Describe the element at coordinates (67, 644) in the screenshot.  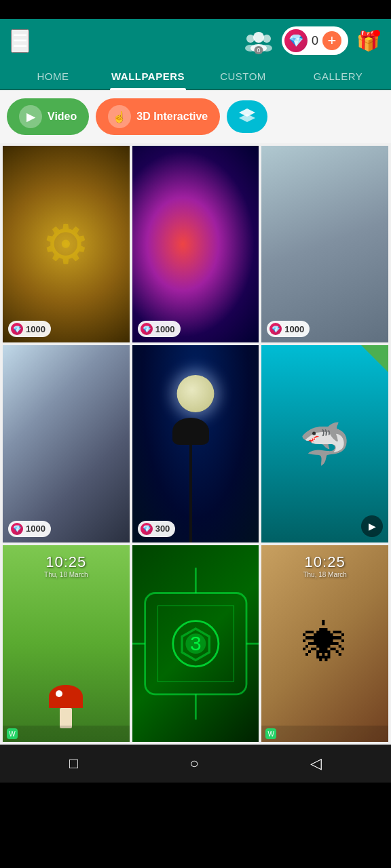
I see `mushroom-scene` at that location.